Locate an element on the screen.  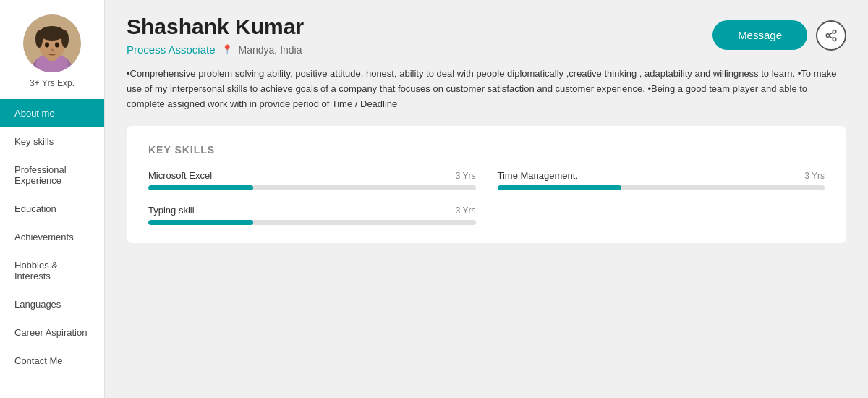
profile-name: Shashank Kumar is located at coordinates (420, 27).